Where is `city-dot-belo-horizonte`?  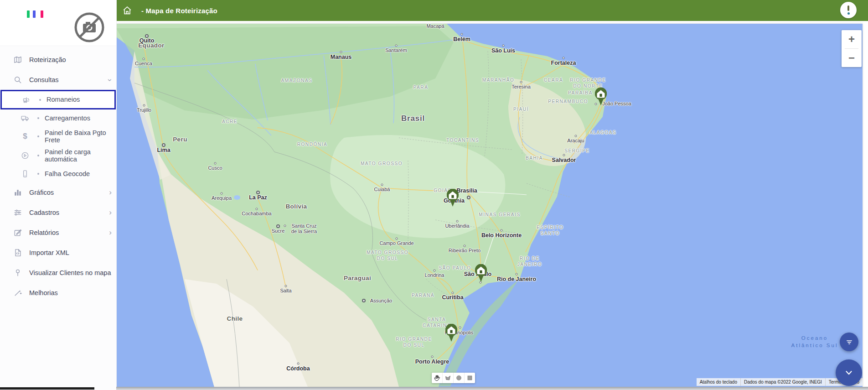 city-dot-belo-horizonte is located at coordinates (501, 231).